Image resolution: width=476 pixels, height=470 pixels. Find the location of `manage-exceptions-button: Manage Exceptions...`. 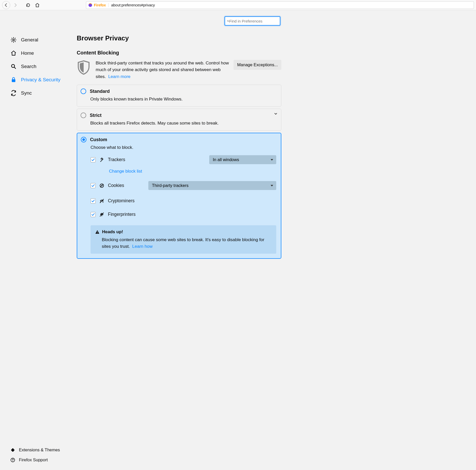

manage-exceptions-button: Manage Exceptions... is located at coordinates (257, 65).